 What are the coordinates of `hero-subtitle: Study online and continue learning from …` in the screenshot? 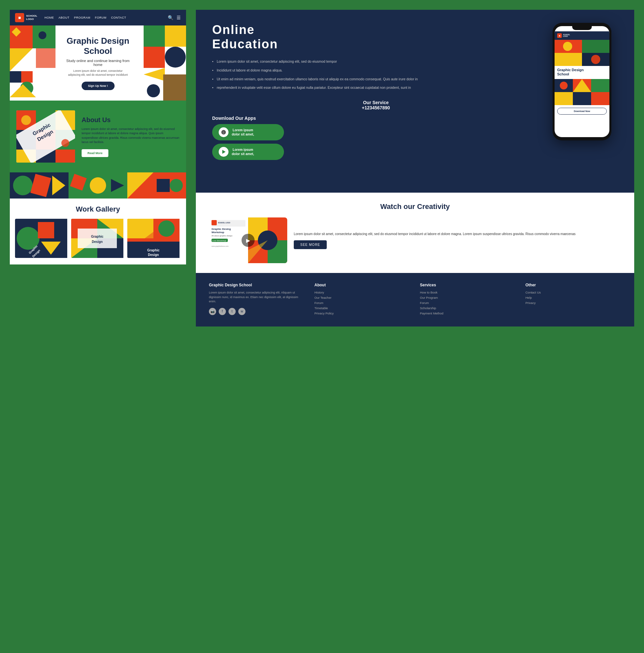 It's located at (98, 63).